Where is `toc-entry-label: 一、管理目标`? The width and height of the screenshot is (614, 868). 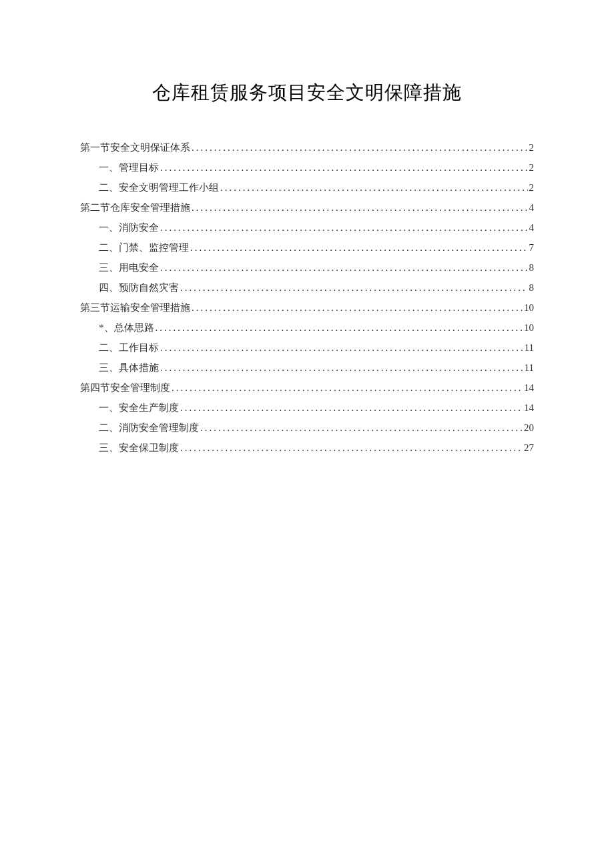 toc-entry-label: 一、管理目标 is located at coordinates (129, 167).